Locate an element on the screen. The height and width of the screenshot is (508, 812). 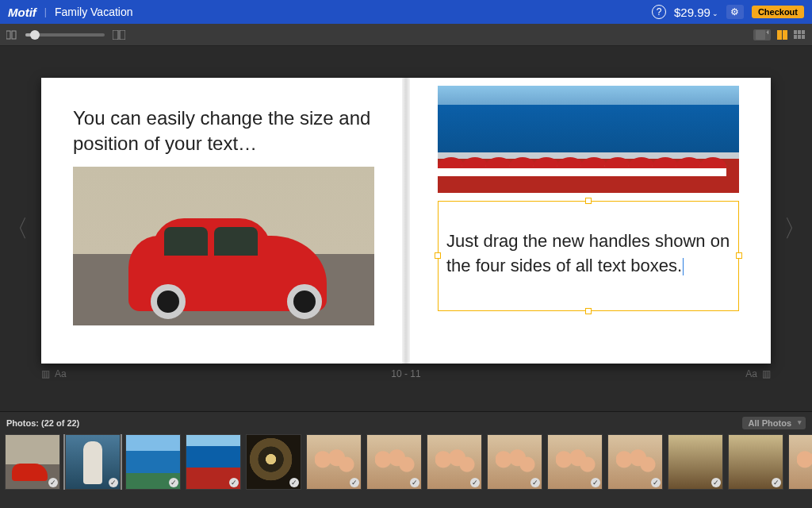
page-indicator: 10 - 11 is located at coordinates (406, 374).